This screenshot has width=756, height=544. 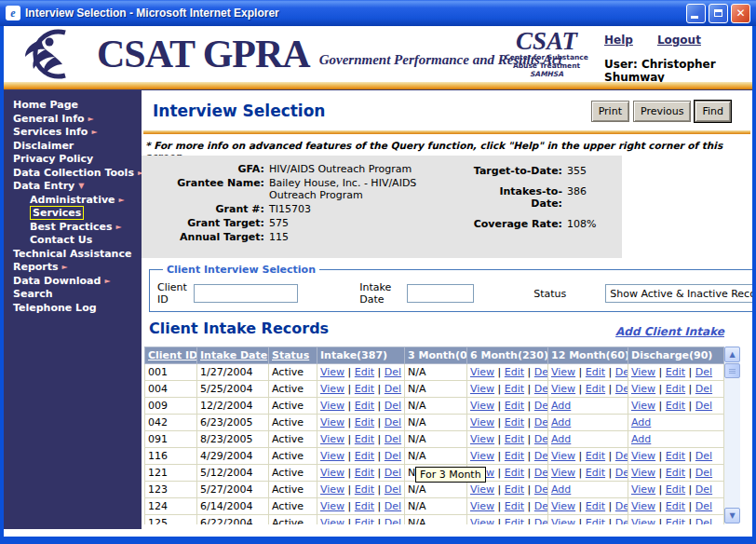 What do you see at coordinates (73, 281) in the screenshot?
I see `sidebar-item-data-download: Data Download►` at bounding box center [73, 281].